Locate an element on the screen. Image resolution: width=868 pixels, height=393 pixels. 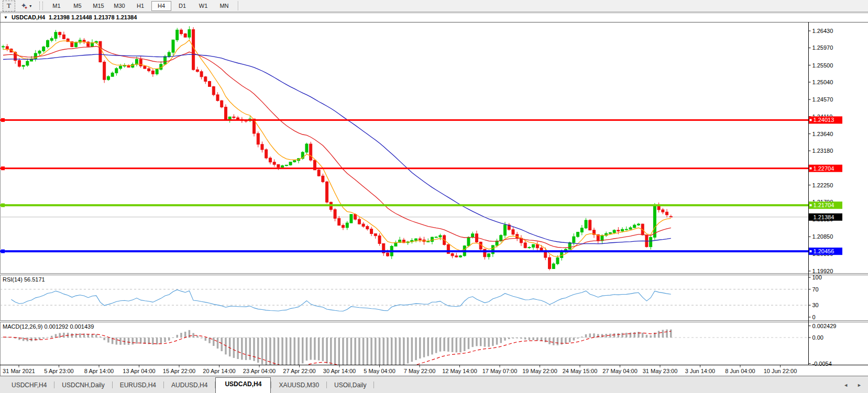
time-axis-label: 8 Jun 04:00 is located at coordinates (740, 371).